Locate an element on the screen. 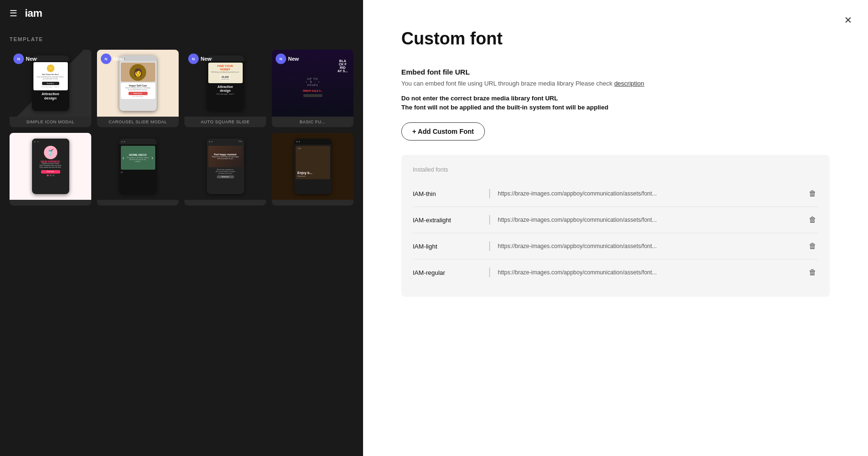 Image resolution: width=868 pixels, height=456 pixels. template-preview-6: HOME DECO Put my taste in the interior. … is located at coordinates (138, 166).